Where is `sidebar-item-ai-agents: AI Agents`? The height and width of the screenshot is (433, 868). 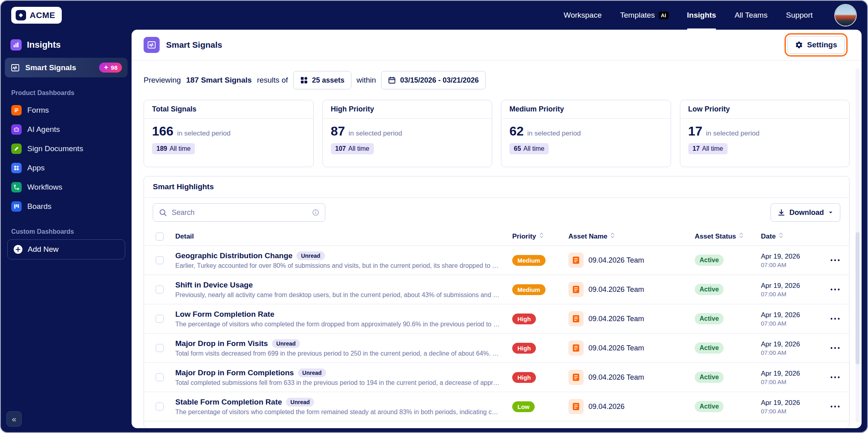
sidebar-item-ai-agents: AI Agents is located at coordinates (66, 129).